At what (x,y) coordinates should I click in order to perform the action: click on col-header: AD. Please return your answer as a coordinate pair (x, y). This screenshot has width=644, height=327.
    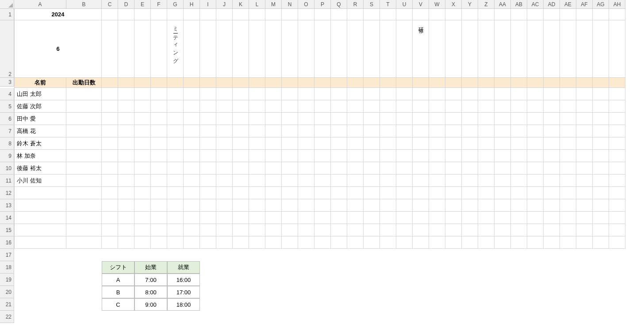
    Looking at the image, I should click on (552, 4).